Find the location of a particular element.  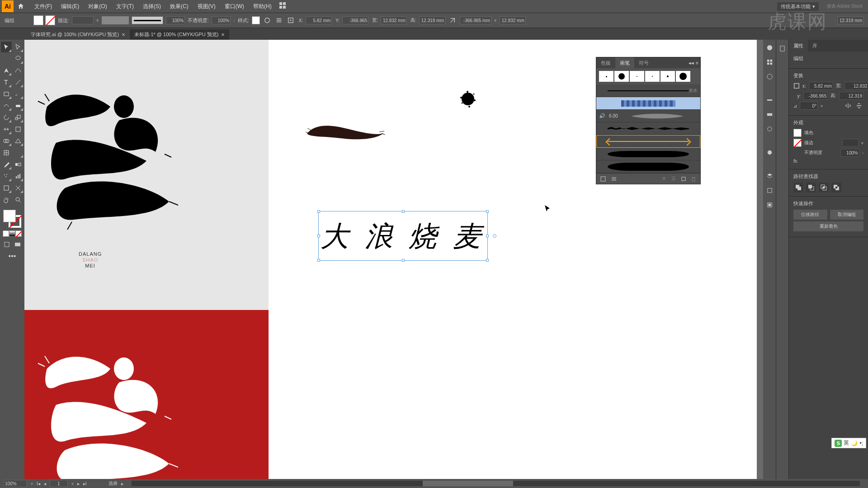

selection-tool is located at coordinates (6, 47).